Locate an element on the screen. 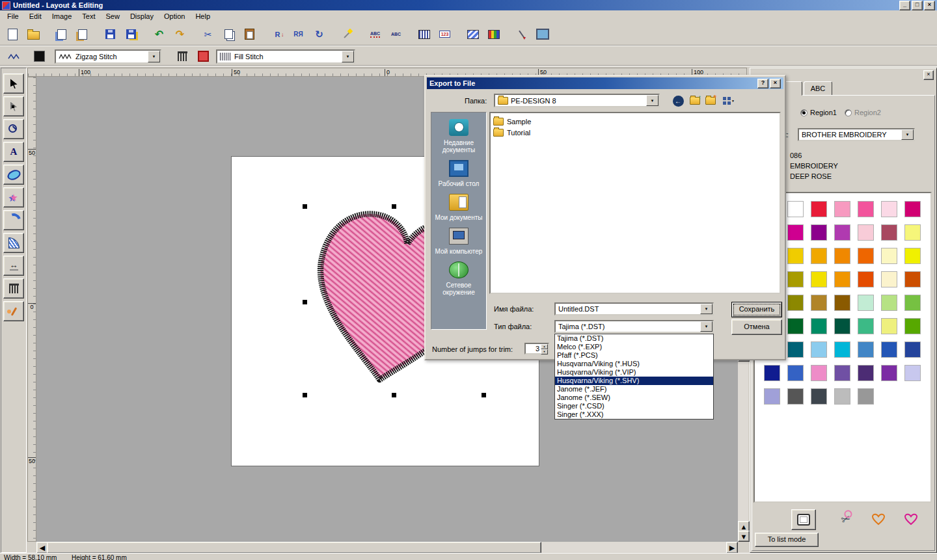  format-option: Singer (*.CSD) is located at coordinates (634, 406).